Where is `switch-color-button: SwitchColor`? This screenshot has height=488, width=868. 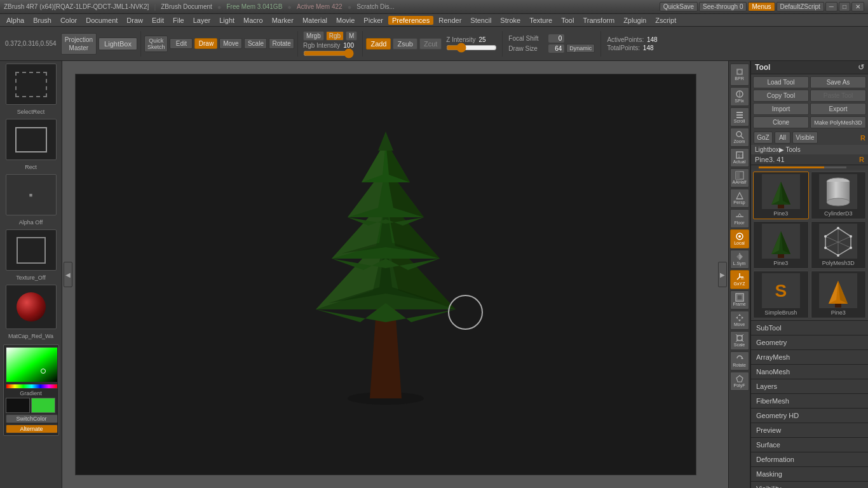
switch-color-button: SwitchColor is located at coordinates (32, 419).